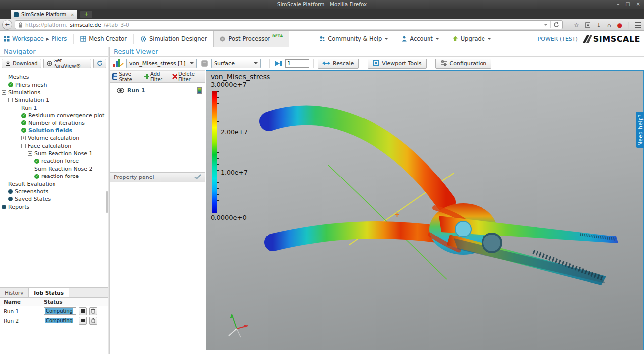 Image resolution: width=644 pixels, height=354 pixels. Describe the element at coordinates (464, 63) in the screenshot. I see `configuration-button: Configuration` at that location.